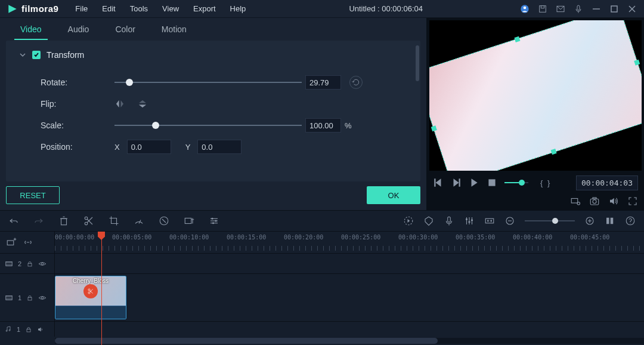 The image size is (644, 345). Describe the element at coordinates (143, 104) in the screenshot. I see `flip-vertical-icon` at that location.